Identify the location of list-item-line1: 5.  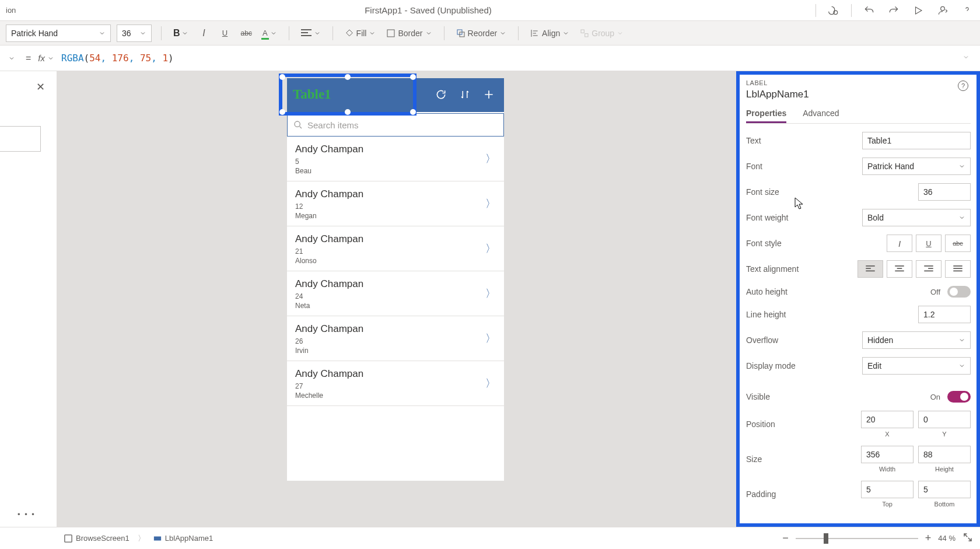
(396, 162).